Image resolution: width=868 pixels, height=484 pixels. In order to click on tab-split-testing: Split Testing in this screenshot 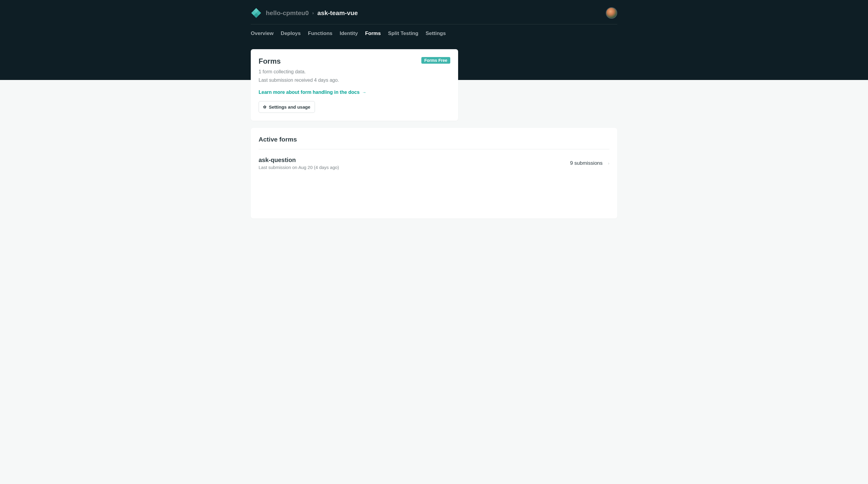, I will do `click(403, 33)`.